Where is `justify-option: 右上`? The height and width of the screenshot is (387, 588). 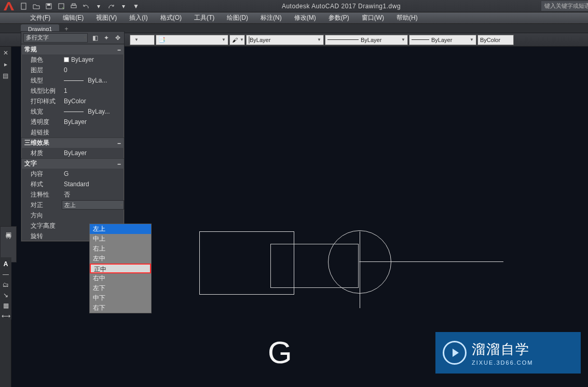 justify-option: 右上 is located at coordinates (120, 249).